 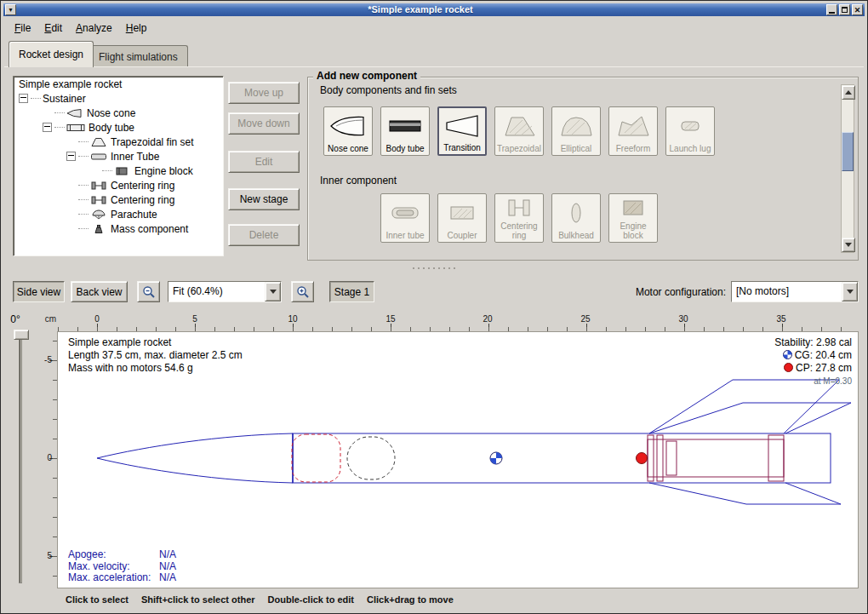 I want to click on parachute-icon, so click(x=99, y=215).